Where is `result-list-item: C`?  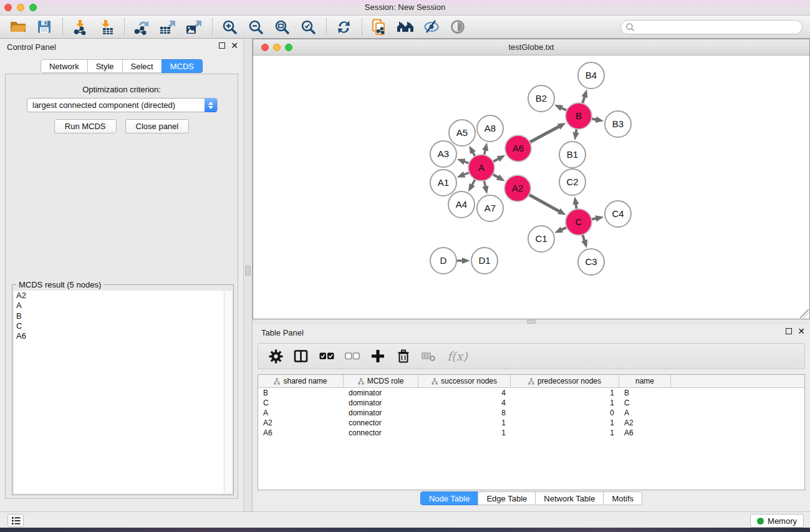
result-list-item: C is located at coordinates (118, 326).